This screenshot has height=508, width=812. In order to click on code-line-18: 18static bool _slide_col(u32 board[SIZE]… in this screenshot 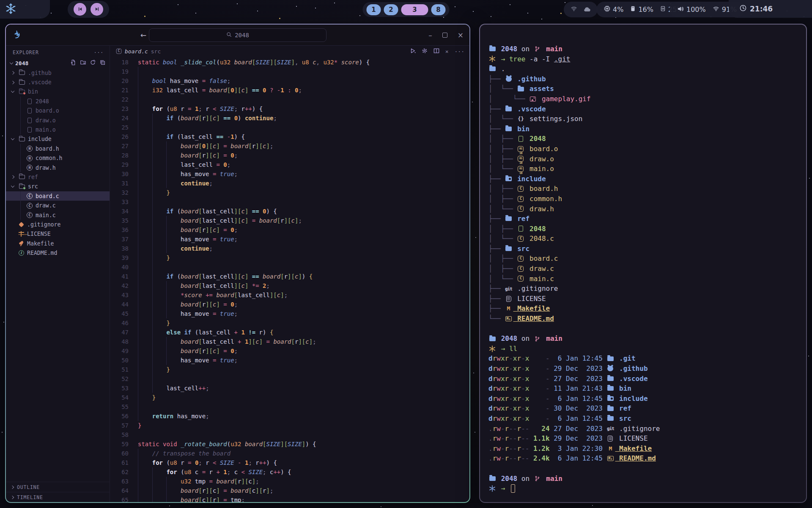, I will do `click(290, 62)`.